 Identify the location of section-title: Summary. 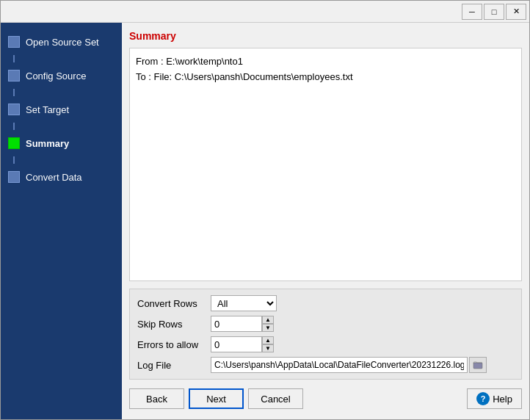
(326, 36).